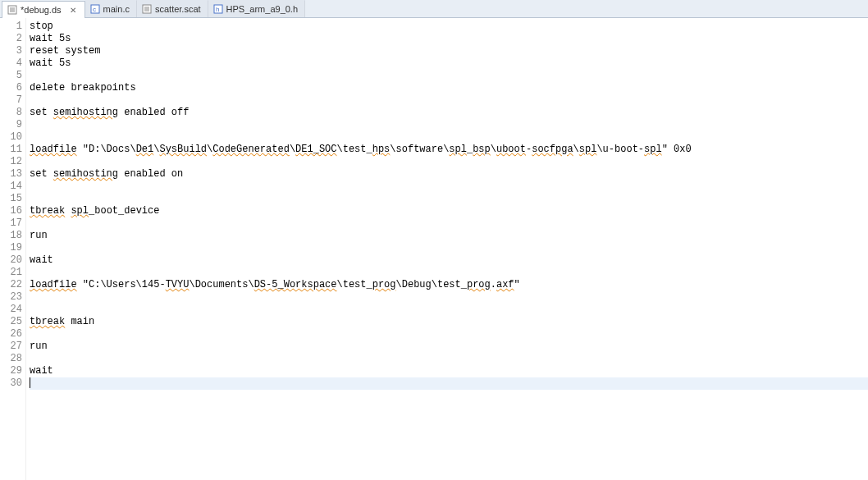 Image resolution: width=868 pixels, height=480 pixels. I want to click on svg-text: c, so click(94, 10).